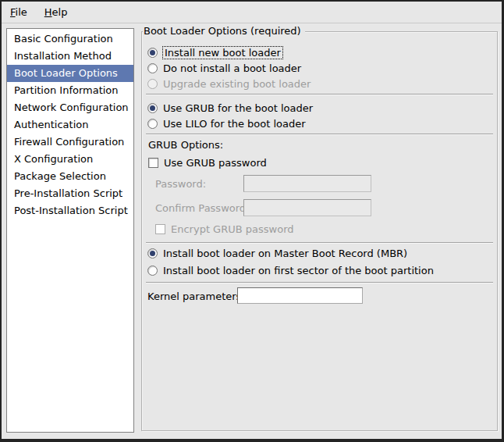 The height and width of the screenshot is (442, 504). What do you see at coordinates (70, 211) in the screenshot?
I see `sidebar-item-post-installation-script: Post-Installation Script` at bounding box center [70, 211].